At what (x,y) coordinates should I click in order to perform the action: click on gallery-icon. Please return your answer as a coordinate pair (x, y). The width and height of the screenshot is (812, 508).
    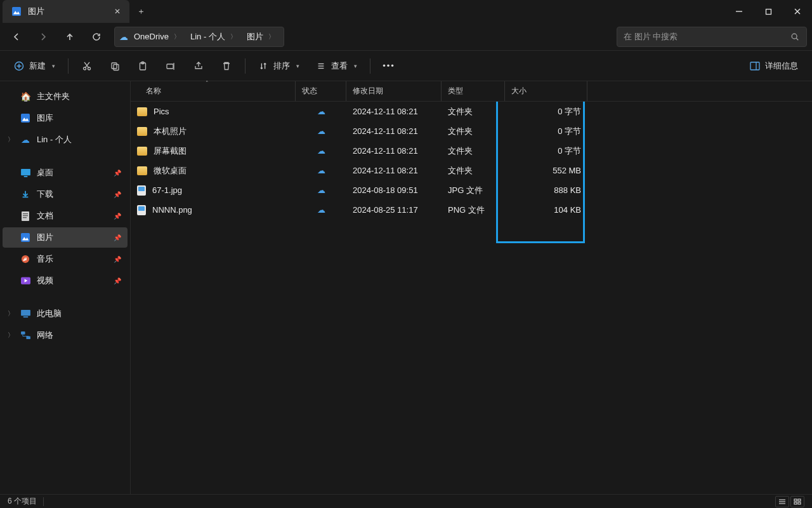
    Looking at the image, I should click on (25, 118).